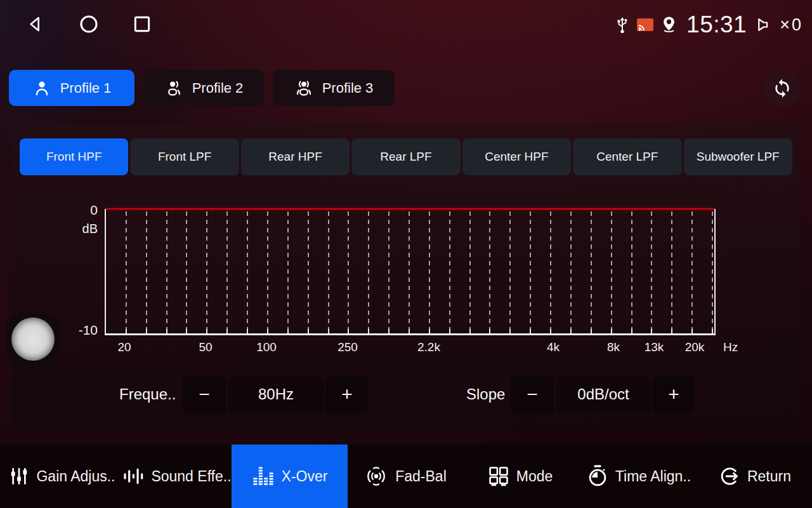  Describe the element at coordinates (289, 476) in the screenshot. I see `nav-item-xover: X-Over` at that location.